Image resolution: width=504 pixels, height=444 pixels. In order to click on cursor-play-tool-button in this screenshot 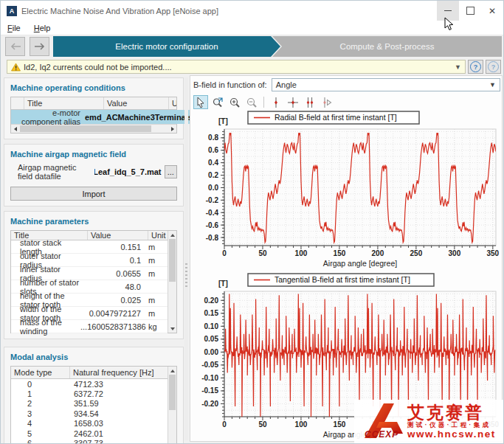, I will do `click(327, 102)`.